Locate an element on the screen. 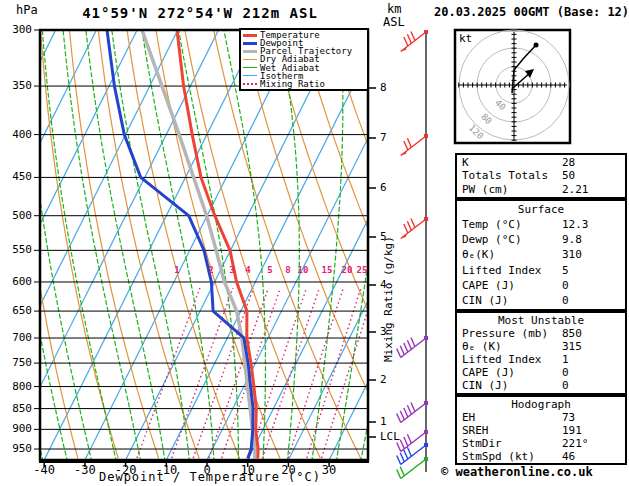 This screenshot has height=486, width=629. table-row-value: 2.21 is located at coordinates (576, 190).